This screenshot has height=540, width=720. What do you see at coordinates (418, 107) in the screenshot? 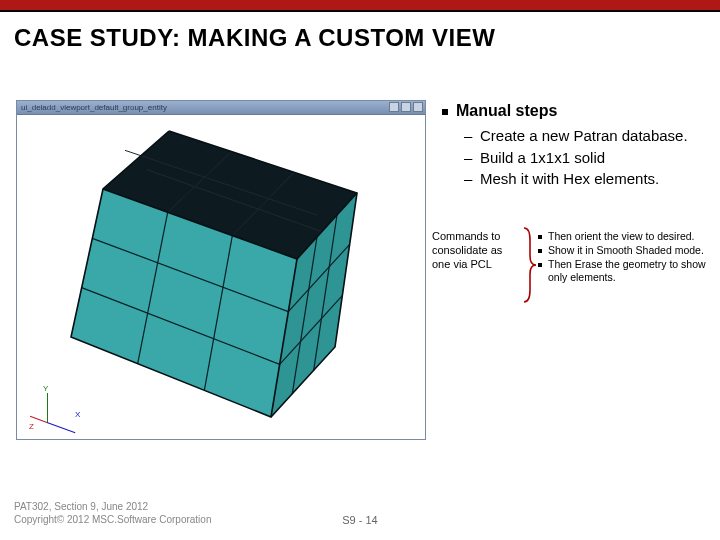
I see `close-icon` at bounding box center [418, 107].